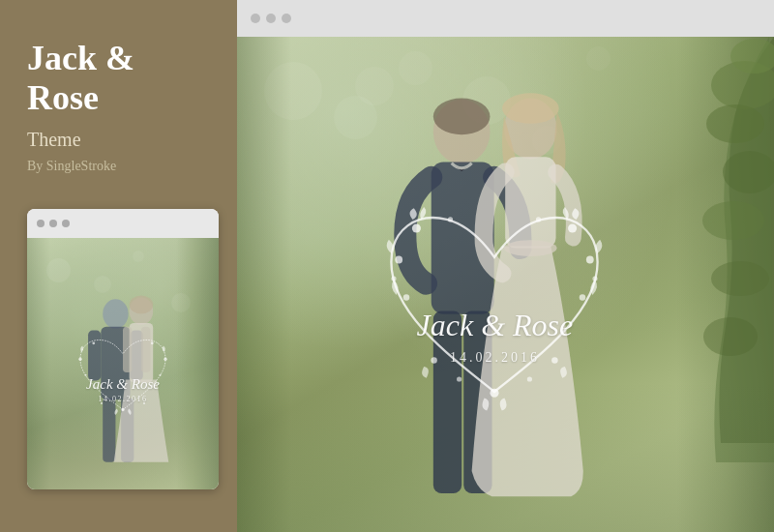 This screenshot has width=774, height=532. Describe the element at coordinates (123, 223) in the screenshot. I see `sidebar-browser-bar` at that location.